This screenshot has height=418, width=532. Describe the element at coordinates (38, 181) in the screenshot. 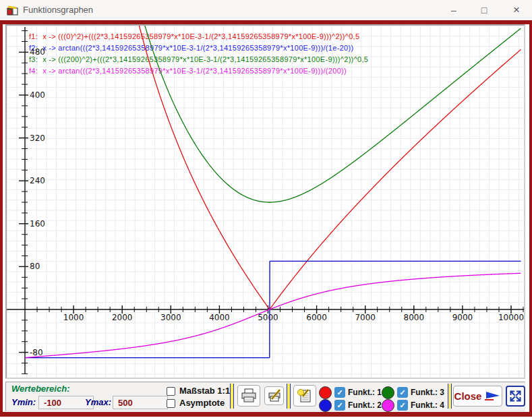

I see `svg-text: 240` at that location.